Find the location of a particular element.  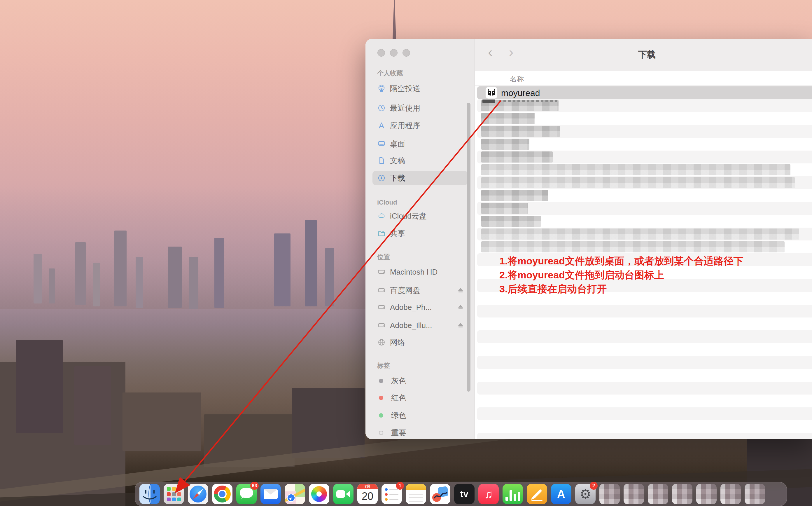

dock-maps-icon is located at coordinates (295, 494).